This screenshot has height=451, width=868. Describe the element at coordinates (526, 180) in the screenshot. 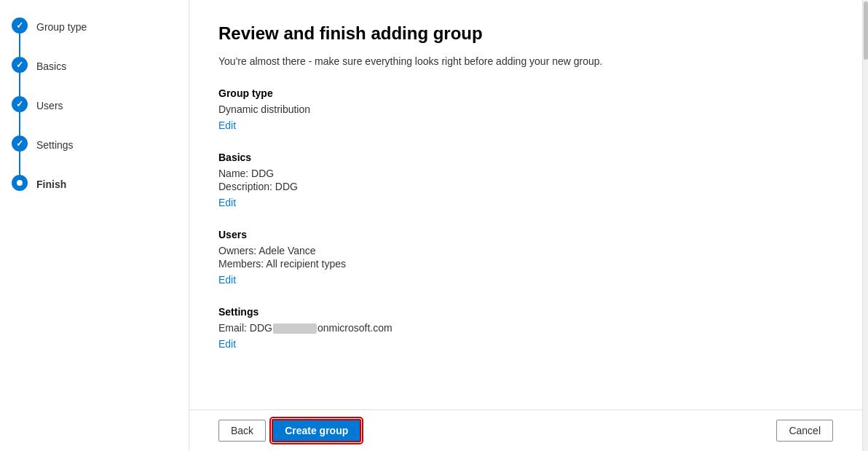

I see `section-basics: Basics Name: DDG Description: DDG Edit` at that location.